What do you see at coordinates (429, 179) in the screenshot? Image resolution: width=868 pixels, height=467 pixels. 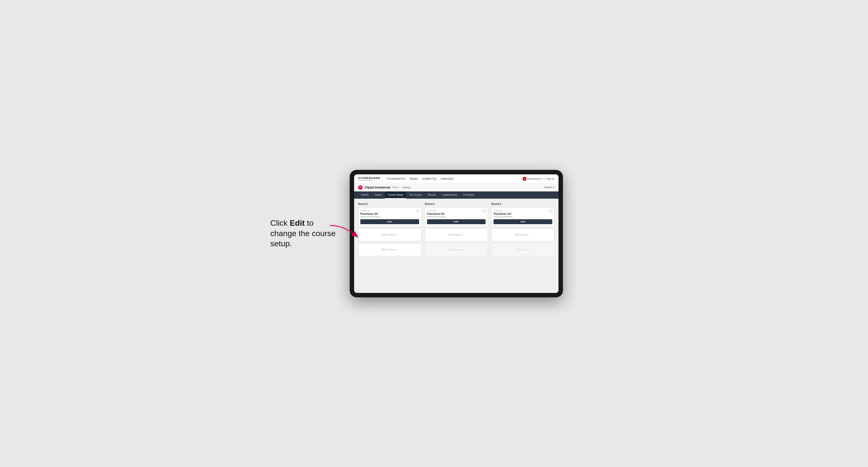 I see `nav-committee: COMMITTEE` at bounding box center [429, 179].